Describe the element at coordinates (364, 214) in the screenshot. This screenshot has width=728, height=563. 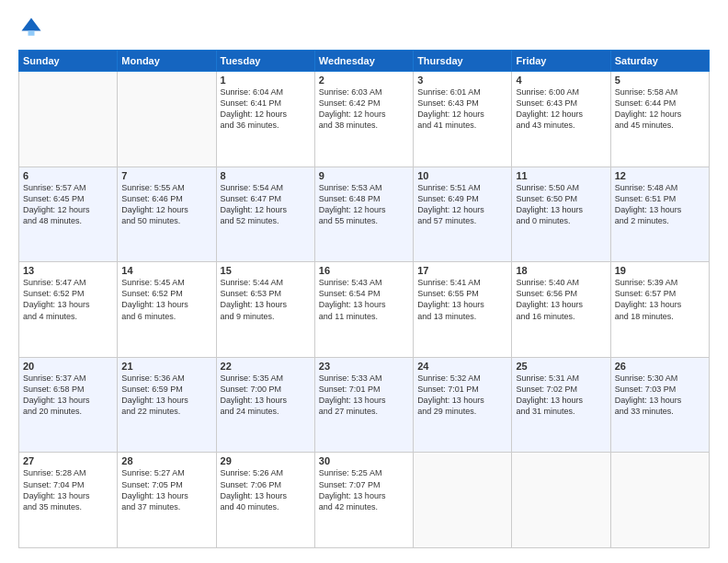
I see `calendar-cell: 9Sunrise: 5:53 AM Sunset: 6:48 PM Daylig…` at that location.